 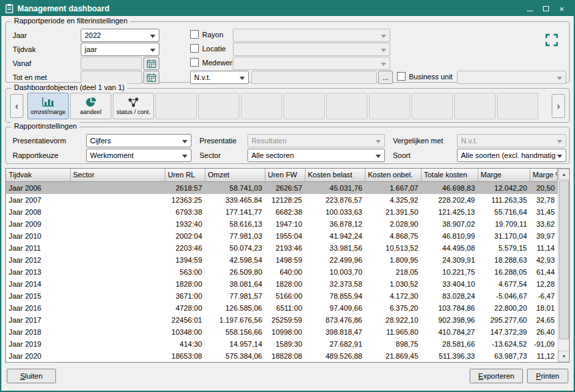 I want to click on presentatievorm-label: Presentatievorm, so click(x=39, y=141).